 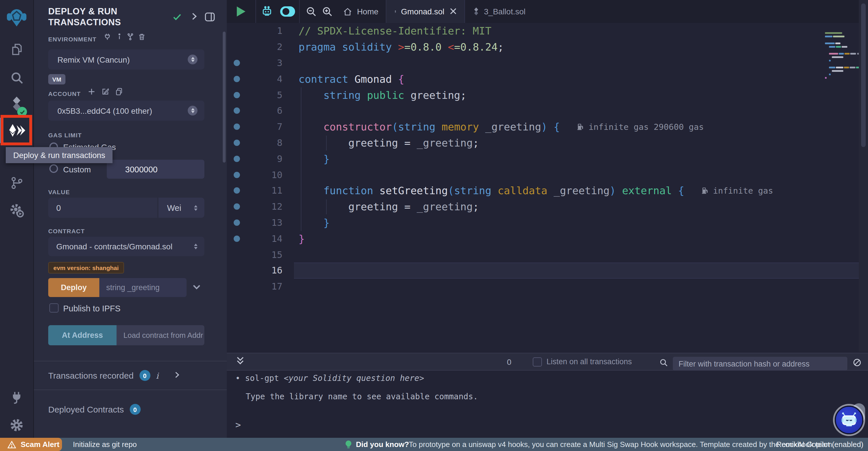 I want to click on transaction-filter-input, so click(x=760, y=364).